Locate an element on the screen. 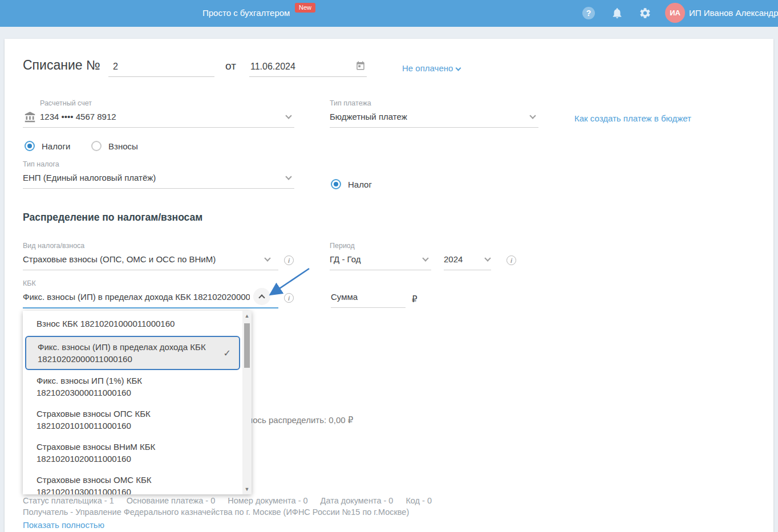  scroll-down-icon: ▼ is located at coordinates (247, 489).